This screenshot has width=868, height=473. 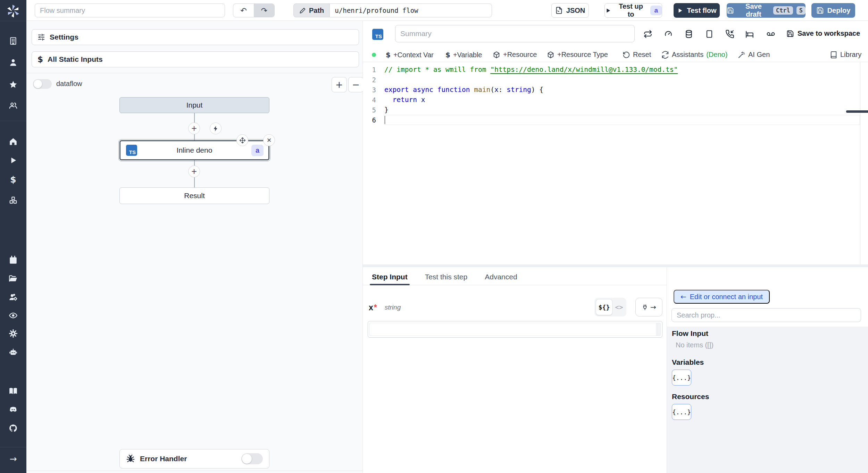 I want to click on deploy-label: Deploy, so click(x=839, y=10).